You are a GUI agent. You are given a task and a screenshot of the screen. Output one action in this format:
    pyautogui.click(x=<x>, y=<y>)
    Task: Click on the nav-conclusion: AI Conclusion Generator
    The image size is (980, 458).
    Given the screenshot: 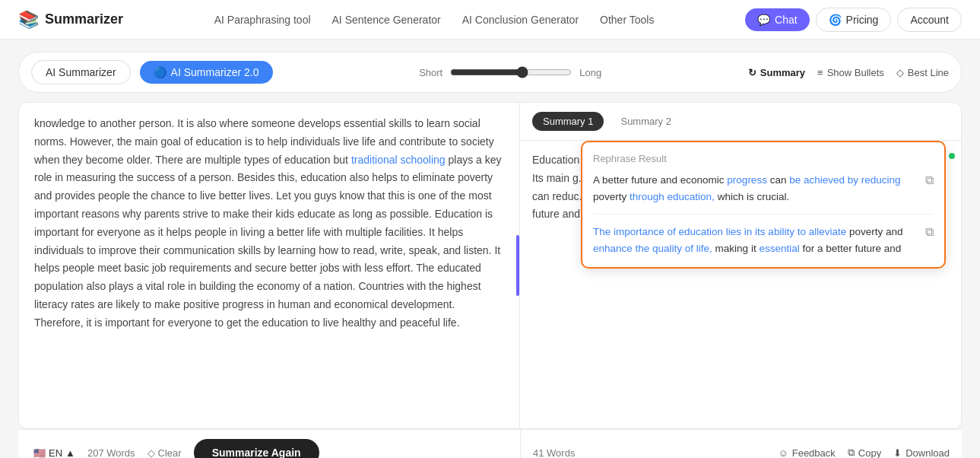 What is the action you would take?
    pyautogui.click(x=520, y=20)
    